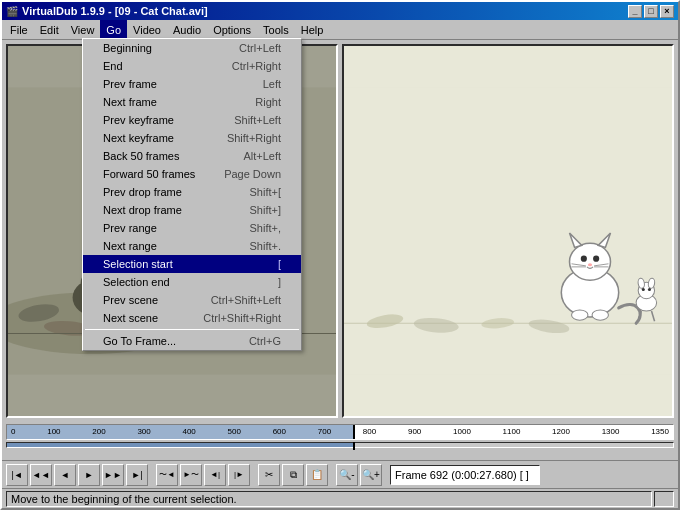 Image resolution: width=680 pixels, height=510 pixels. What do you see at coordinates (340, 11) in the screenshot?
I see `title-bar: 🎬 VirtualDub 1.9.9 - [09 - Cat Chat.avi]…` at bounding box center [340, 11].